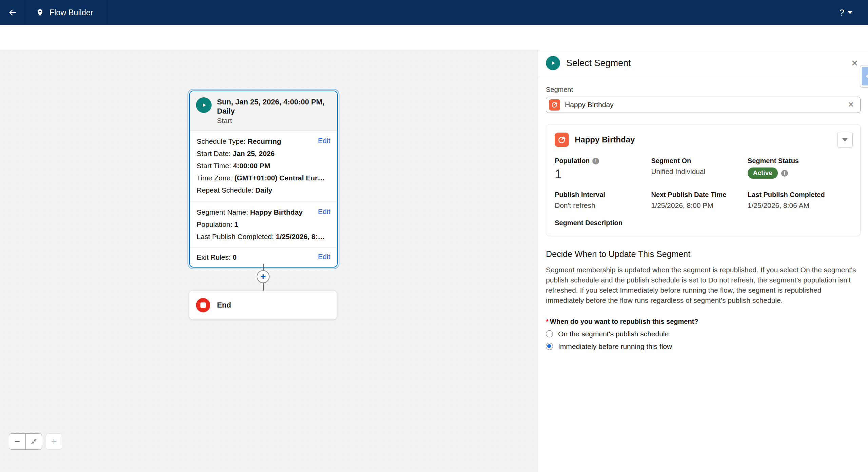 The width and height of the screenshot is (868, 472). Describe the element at coordinates (703, 223) in the screenshot. I see `segment-description-label: Segment Description` at that location.